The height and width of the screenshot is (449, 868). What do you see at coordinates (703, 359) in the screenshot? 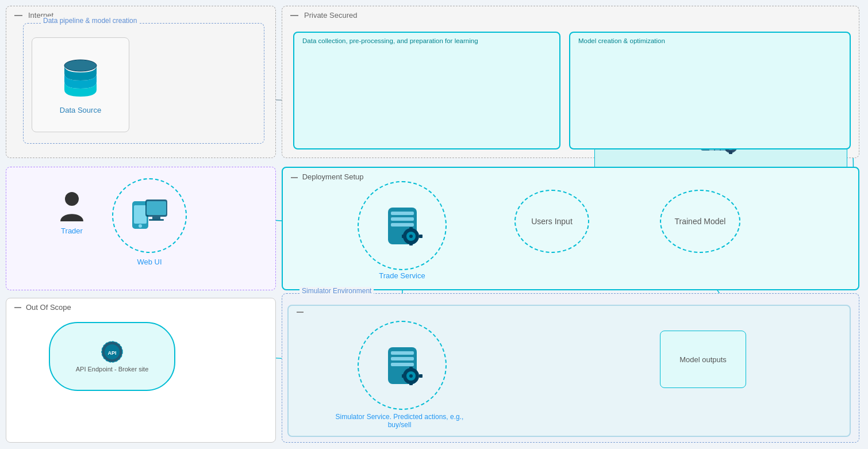
I see `model-outputs-node: Model outputs` at bounding box center [703, 359].